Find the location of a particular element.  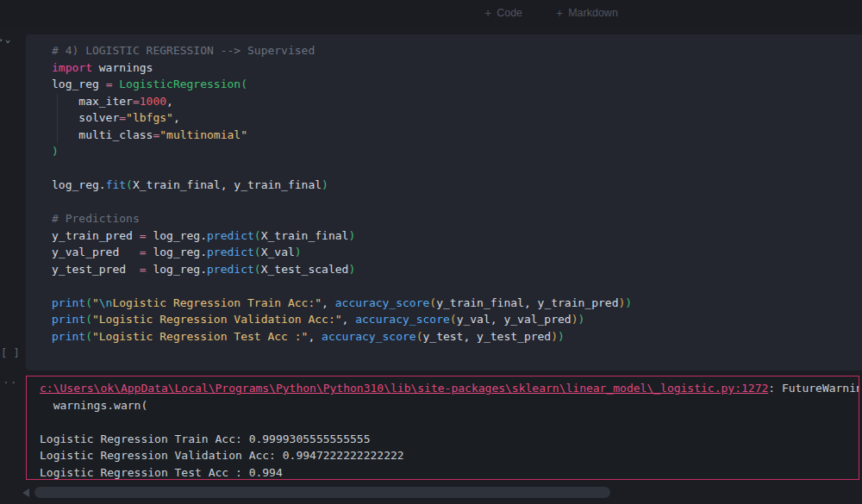

code-token: import is located at coordinates (72, 67).